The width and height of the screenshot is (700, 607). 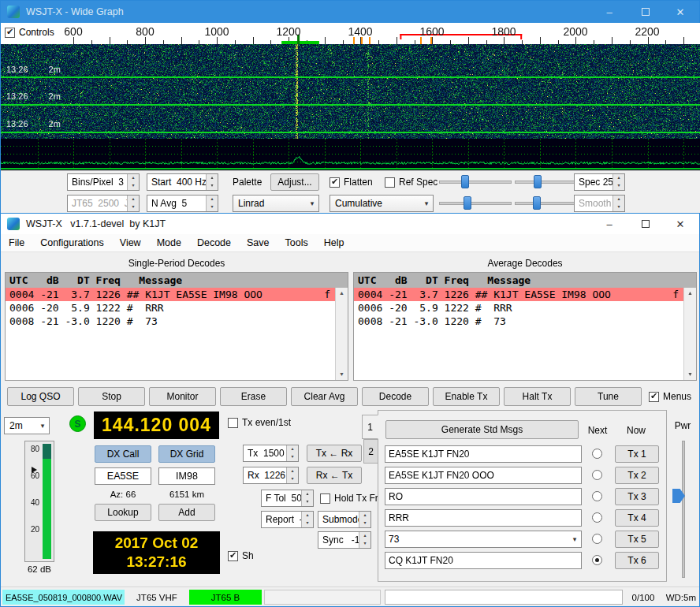 I want to click on tx2-button: Tx 2, so click(x=637, y=475).